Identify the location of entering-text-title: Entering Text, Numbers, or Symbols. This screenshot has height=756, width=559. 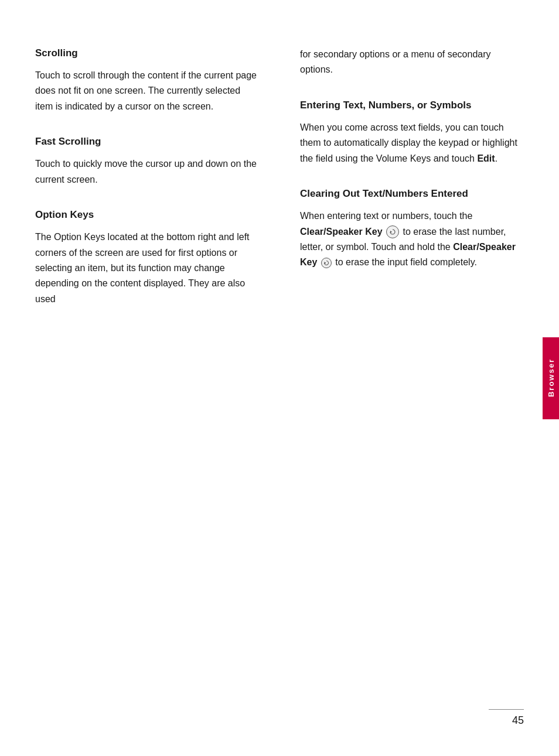
(412, 105).